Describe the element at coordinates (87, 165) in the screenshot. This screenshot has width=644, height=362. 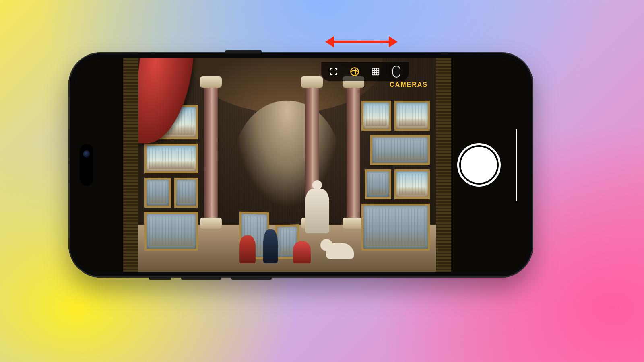
I see `dynamic-island` at that location.